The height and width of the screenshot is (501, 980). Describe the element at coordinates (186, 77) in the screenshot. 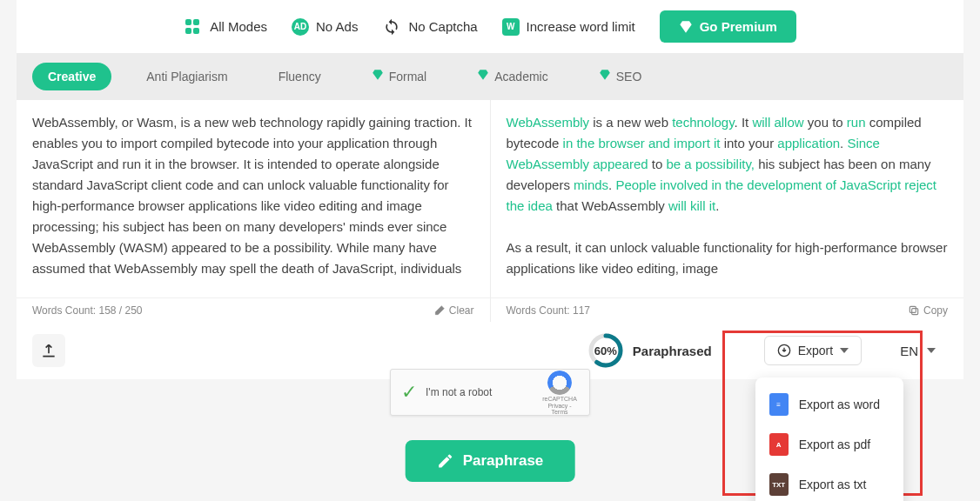

I see `tab-anti-plagiarism: Anti Plagiarism` at that location.